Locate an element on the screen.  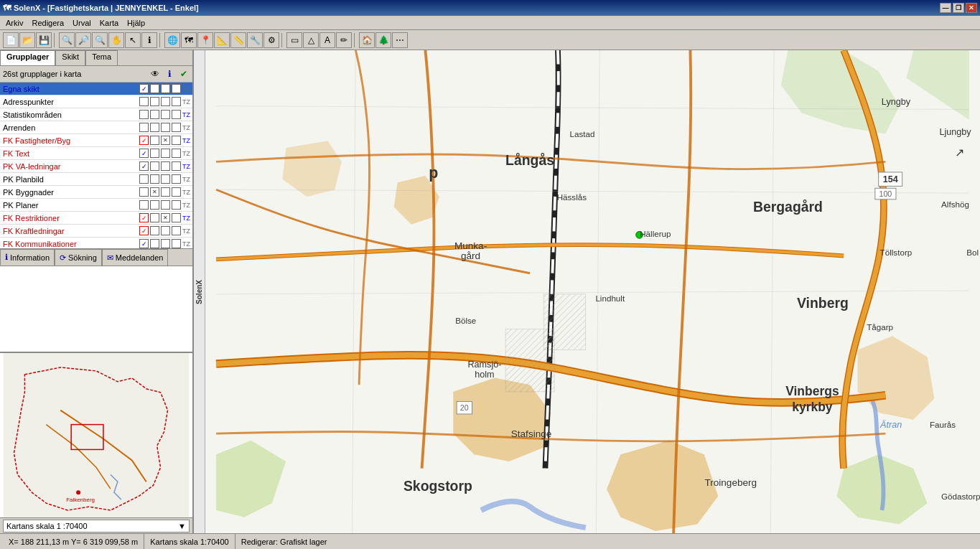
info-icon: ℹ is located at coordinates (169, 74).